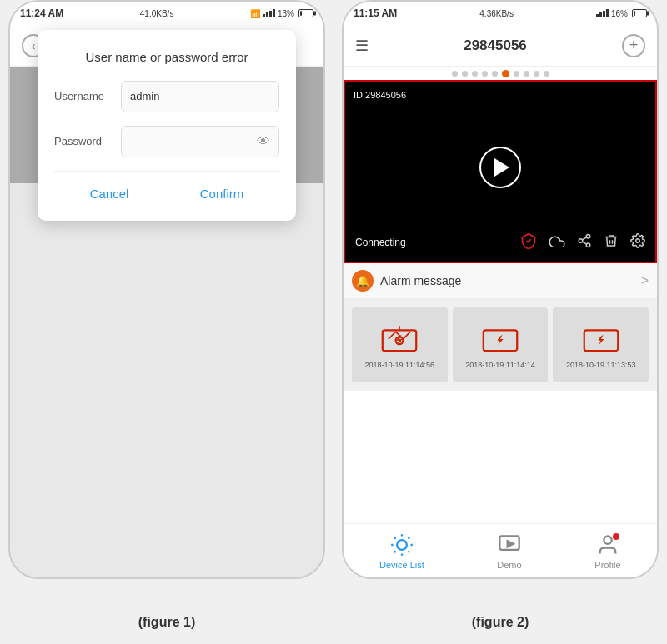  What do you see at coordinates (362, 46) in the screenshot?
I see `menu-icon: ☰` at bounding box center [362, 46].